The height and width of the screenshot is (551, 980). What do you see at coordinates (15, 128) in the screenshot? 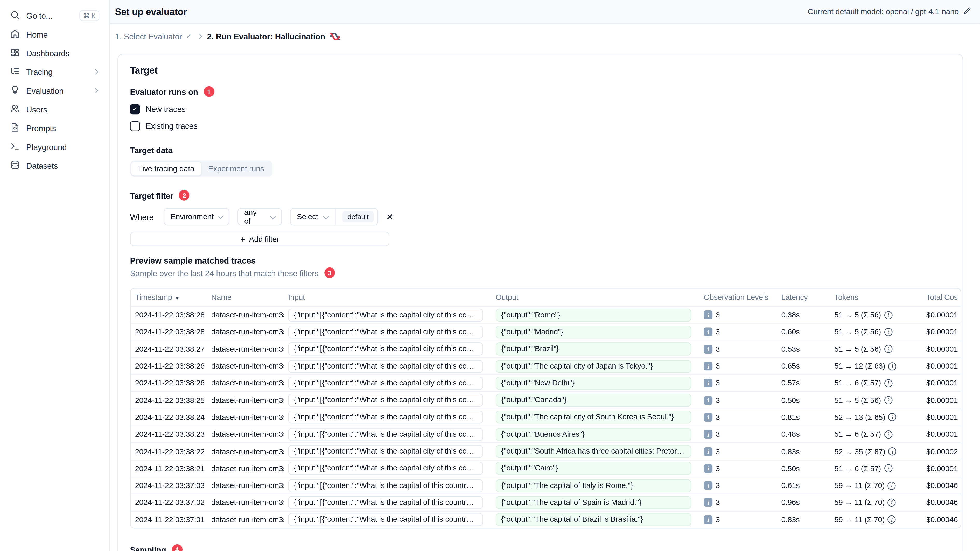
I see `prompts-icon` at bounding box center [15, 128].